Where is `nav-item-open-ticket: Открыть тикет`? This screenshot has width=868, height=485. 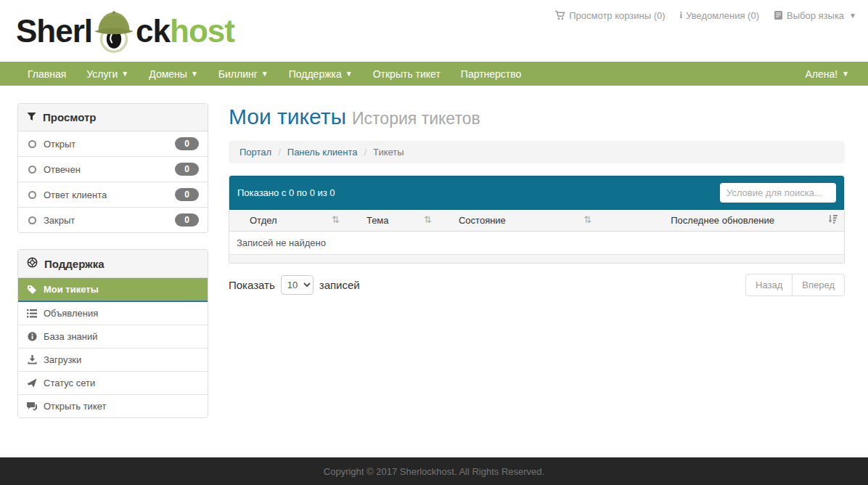
nav-item-open-ticket: Открыть тикет is located at coordinates (406, 74).